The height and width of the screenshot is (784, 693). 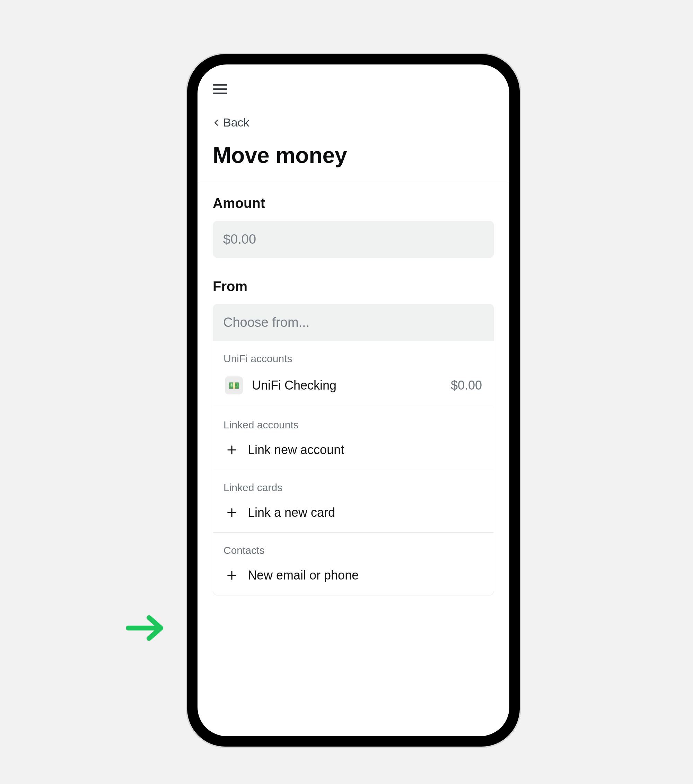 What do you see at coordinates (354, 550) in the screenshot?
I see `group-title: Contacts` at bounding box center [354, 550].